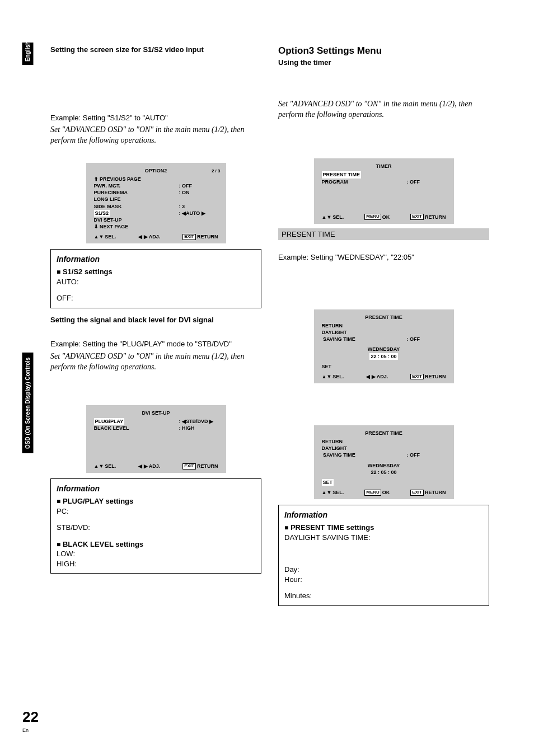  I want to click on heading-timer: Using the timer, so click(384, 63).